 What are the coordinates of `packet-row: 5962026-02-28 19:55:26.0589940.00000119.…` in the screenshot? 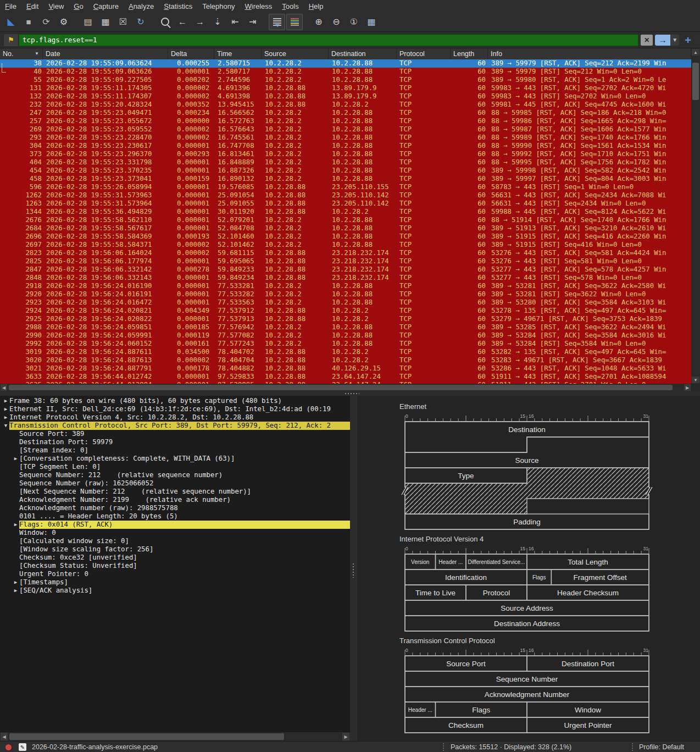 It's located at (346, 187).